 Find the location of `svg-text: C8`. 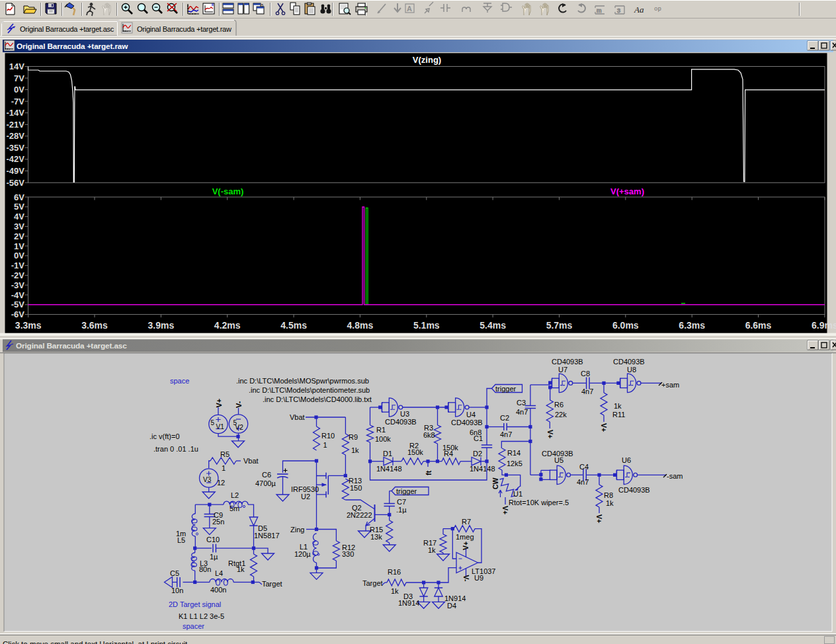

svg-text: C8 is located at coordinates (585, 374).